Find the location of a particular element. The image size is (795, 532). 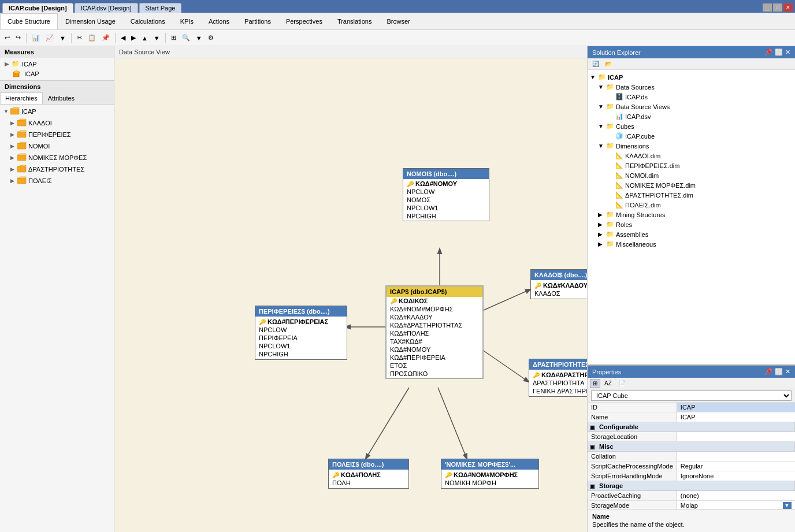

measures-item-folder: ▶ 📁 ICAP is located at coordinates (57, 64).